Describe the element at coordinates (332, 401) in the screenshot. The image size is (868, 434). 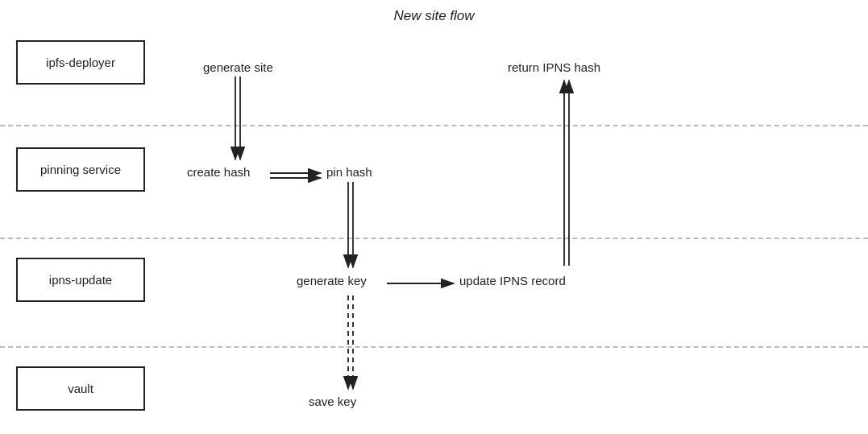
I see `step-save-key: save key` at that location.